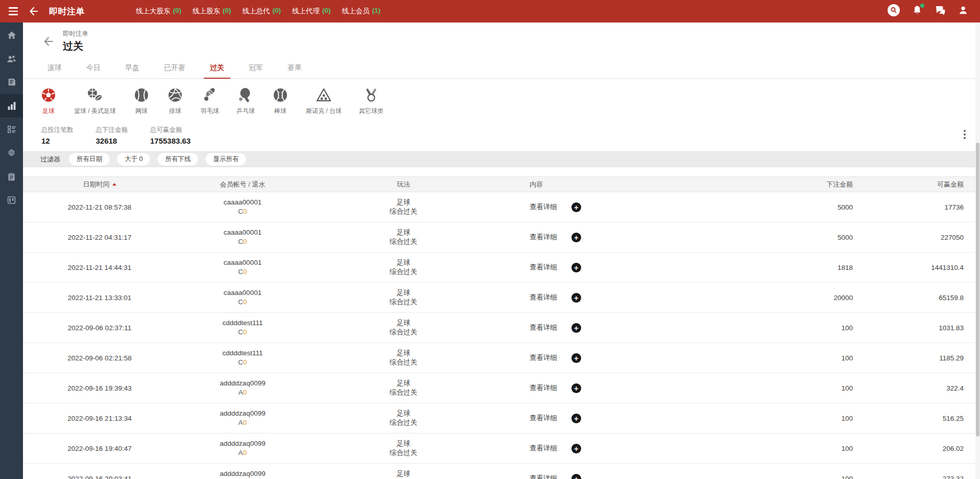  I want to click on sport-table-tennis: 乒乓球, so click(246, 101).